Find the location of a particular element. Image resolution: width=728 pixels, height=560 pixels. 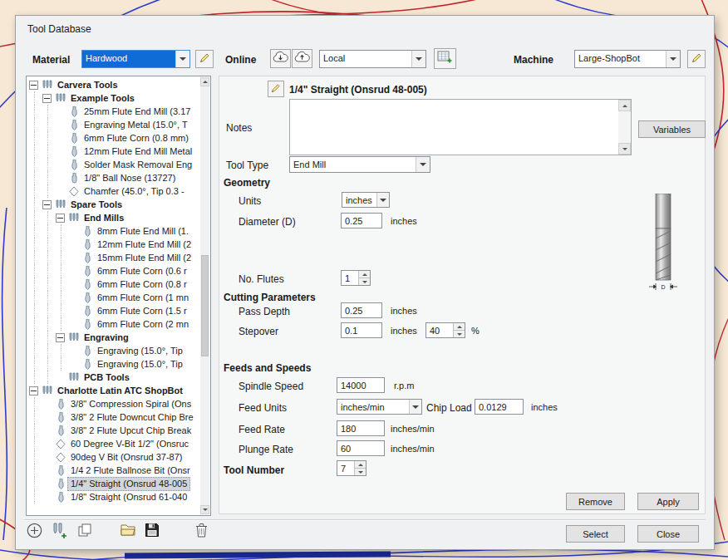

tree-item-27: 60 Degree V-Bit 1/2" (Onsruc is located at coordinates (114, 444).